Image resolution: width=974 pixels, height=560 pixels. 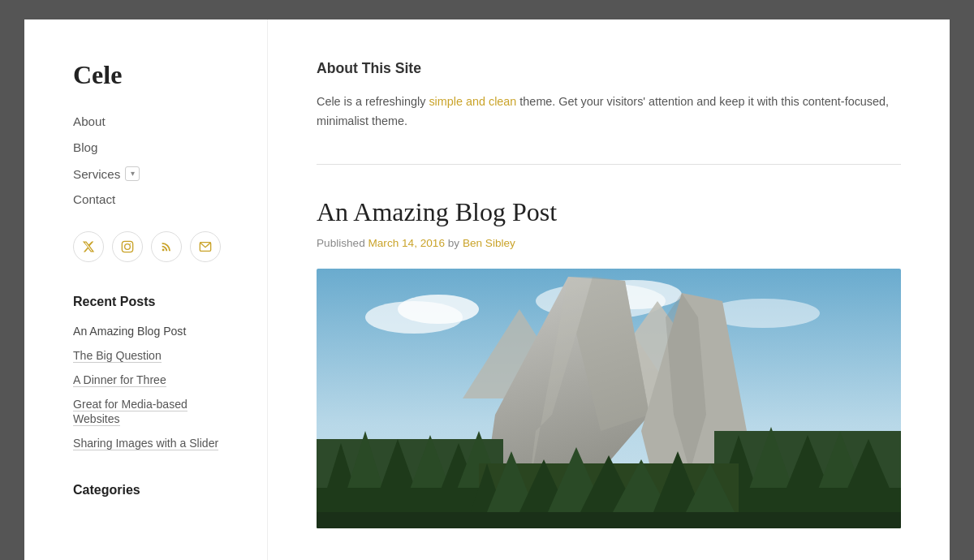 I want to click on nav-item-services: Services ▾, so click(x=154, y=174).